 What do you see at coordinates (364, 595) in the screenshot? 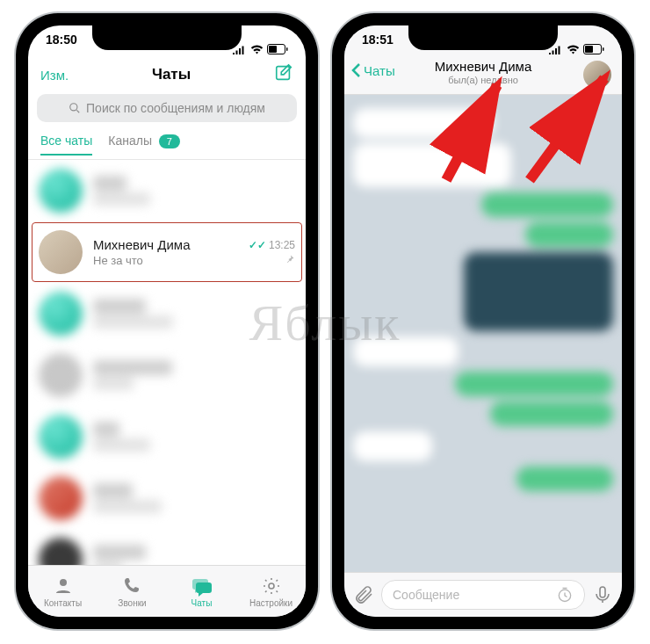
I see `attach-icon` at bounding box center [364, 595].